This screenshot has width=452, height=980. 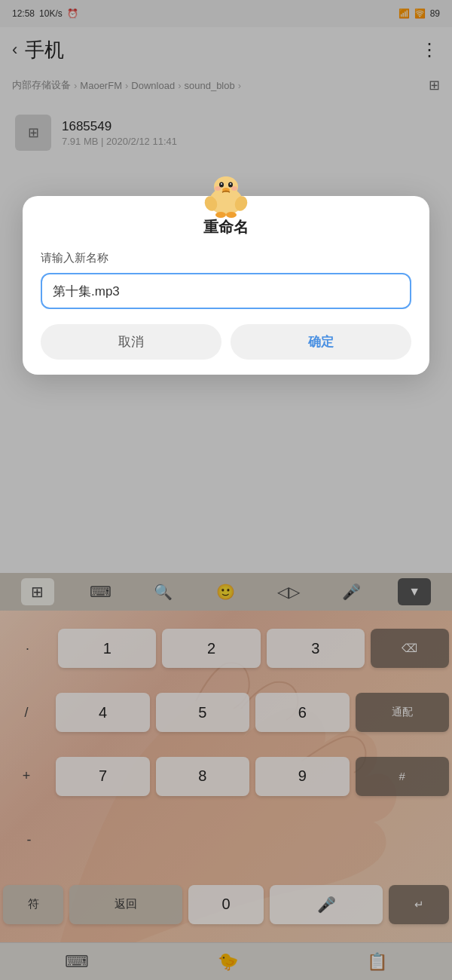 What do you see at coordinates (321, 342) in the screenshot?
I see `confirm-button: 确定` at bounding box center [321, 342].